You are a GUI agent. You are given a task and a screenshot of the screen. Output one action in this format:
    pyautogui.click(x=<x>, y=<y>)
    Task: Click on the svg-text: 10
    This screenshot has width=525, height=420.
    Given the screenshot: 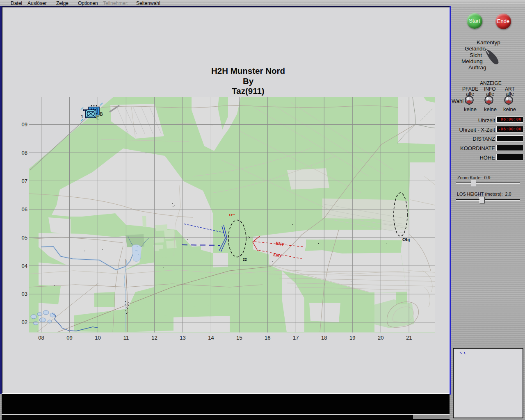 What is the action you would take?
    pyautogui.click(x=98, y=338)
    